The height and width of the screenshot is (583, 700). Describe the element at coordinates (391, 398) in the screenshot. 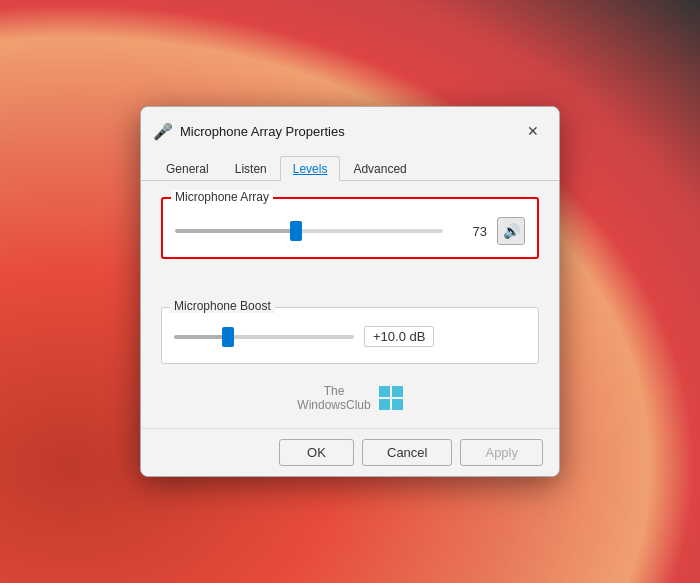

I see `windowsclub-logo` at that location.